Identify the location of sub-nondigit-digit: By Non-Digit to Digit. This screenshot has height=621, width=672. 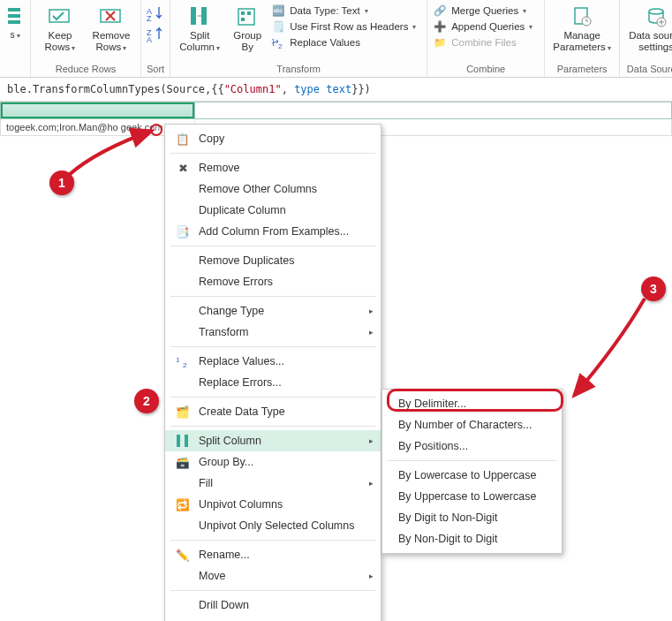
(472, 539).